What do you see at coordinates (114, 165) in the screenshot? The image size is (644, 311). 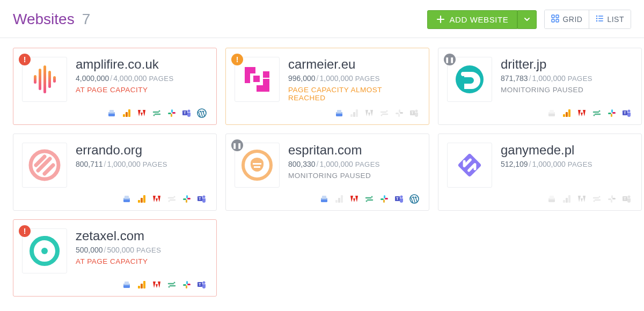 I see `card-body: errando.org 800,711/1,000,000 PAGES` at bounding box center [114, 165].